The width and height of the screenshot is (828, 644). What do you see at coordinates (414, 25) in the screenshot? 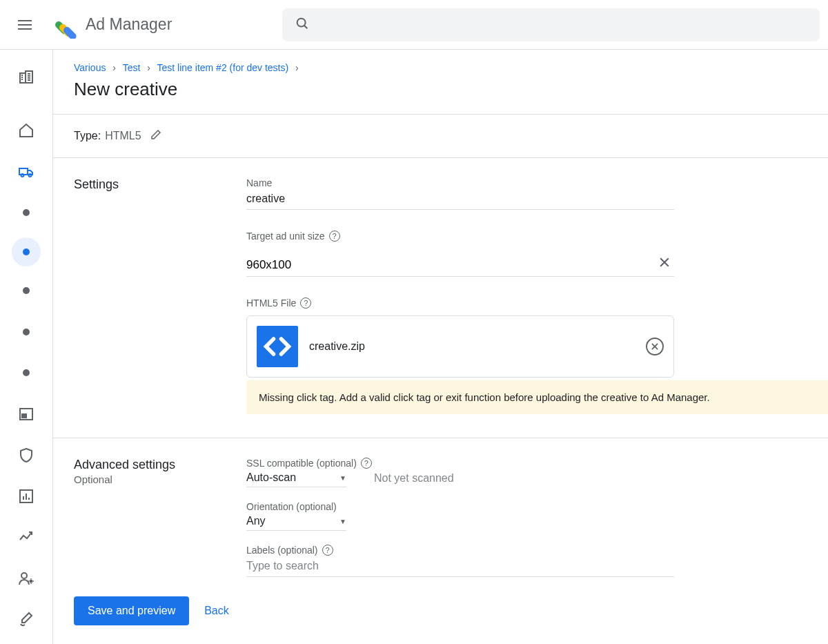
I see `app-header: Ad Manager` at bounding box center [414, 25].